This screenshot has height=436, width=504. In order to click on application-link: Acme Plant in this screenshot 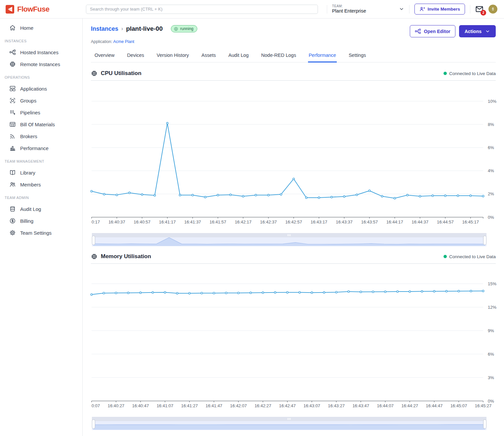, I will do `click(124, 42)`.